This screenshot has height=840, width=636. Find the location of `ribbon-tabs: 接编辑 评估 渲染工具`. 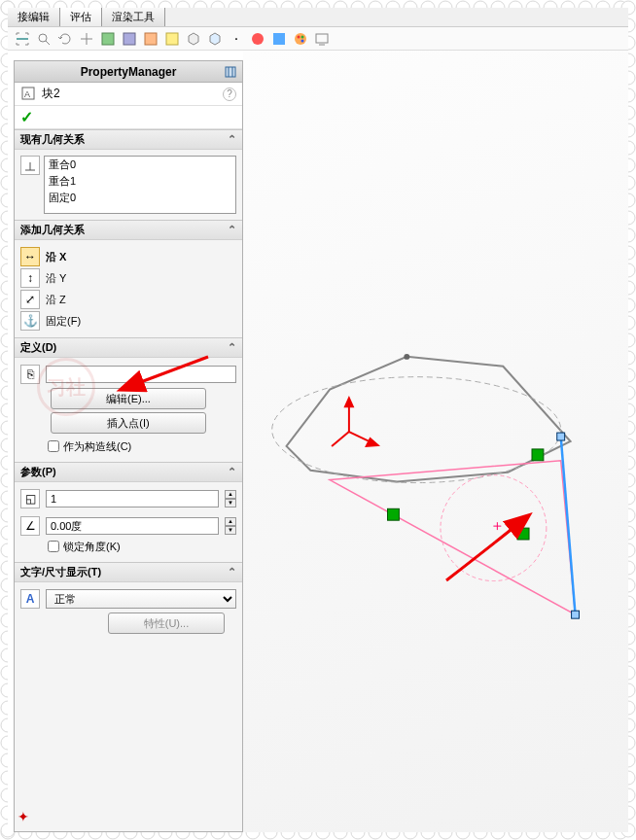

ribbon-tabs: 接编辑 评估 渲染工具 is located at coordinates (318, 18).